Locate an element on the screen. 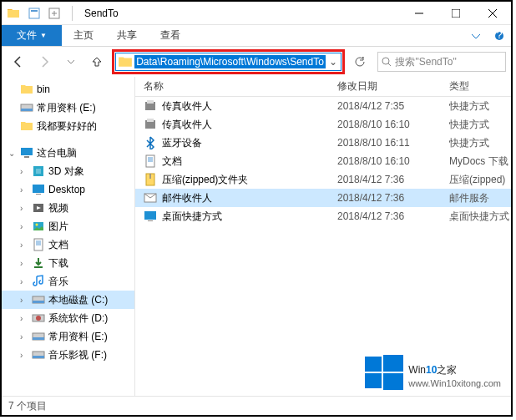  search-placeholder: 搜索"SendTo" is located at coordinates (426, 62).